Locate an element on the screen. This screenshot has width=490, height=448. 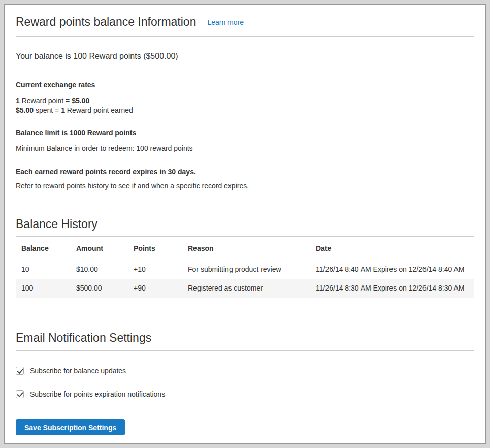
rate-spend-value: $5.00 is located at coordinates (24, 110).